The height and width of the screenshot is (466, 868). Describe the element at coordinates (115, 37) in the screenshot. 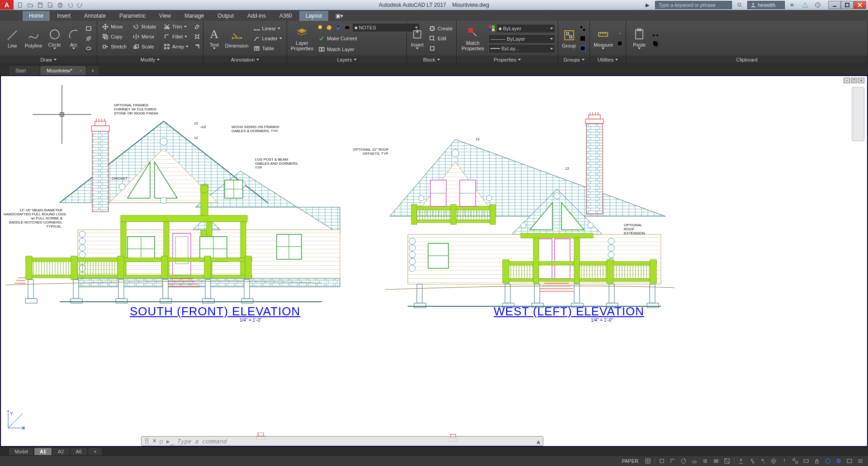

I see `copy-button: Copy` at that location.